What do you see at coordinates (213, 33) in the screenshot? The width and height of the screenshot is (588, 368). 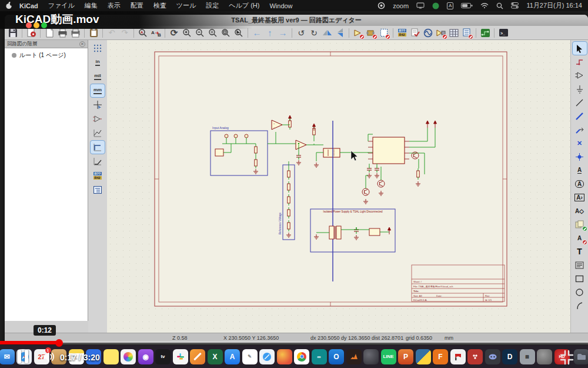 I see `zoom-fit-page-button` at bounding box center [213, 33].